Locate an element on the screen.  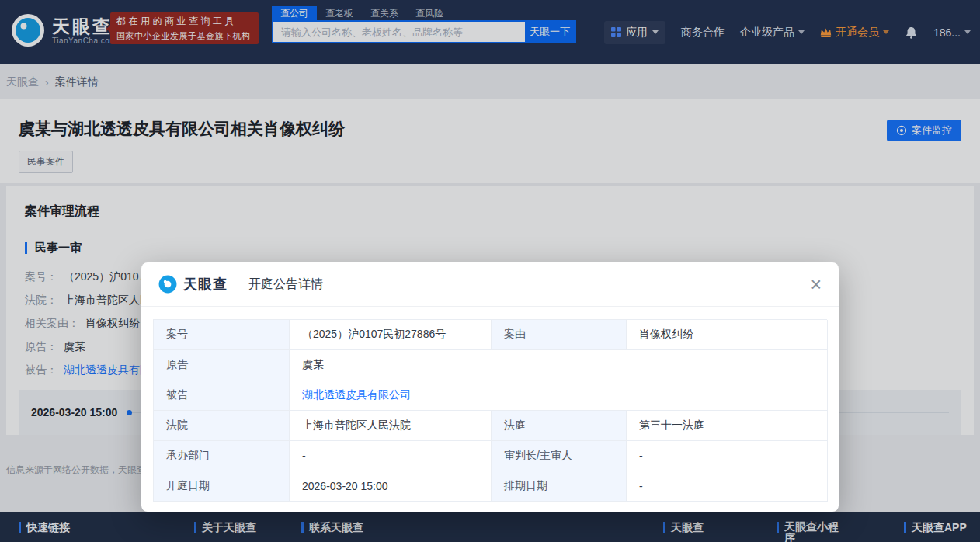
table-value-schedule-date: - is located at coordinates (727, 486).